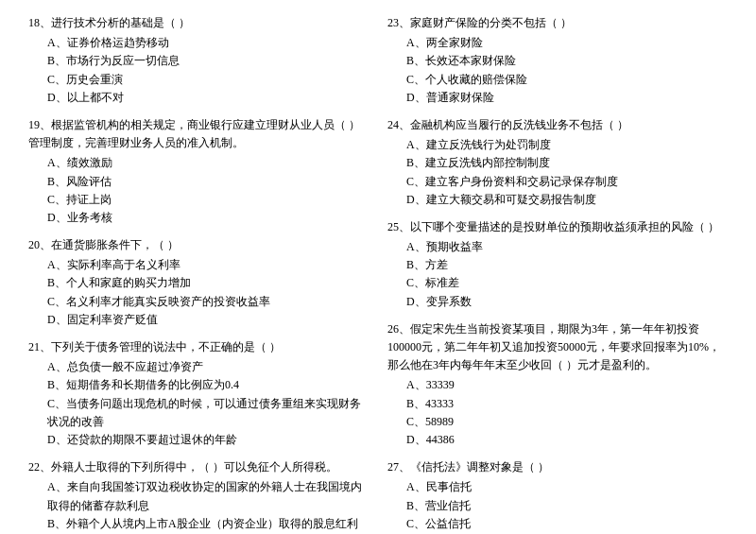  I want to click on question-title-q23: 23、家庭财产保险的分类不包括（ ）, so click(558, 23).